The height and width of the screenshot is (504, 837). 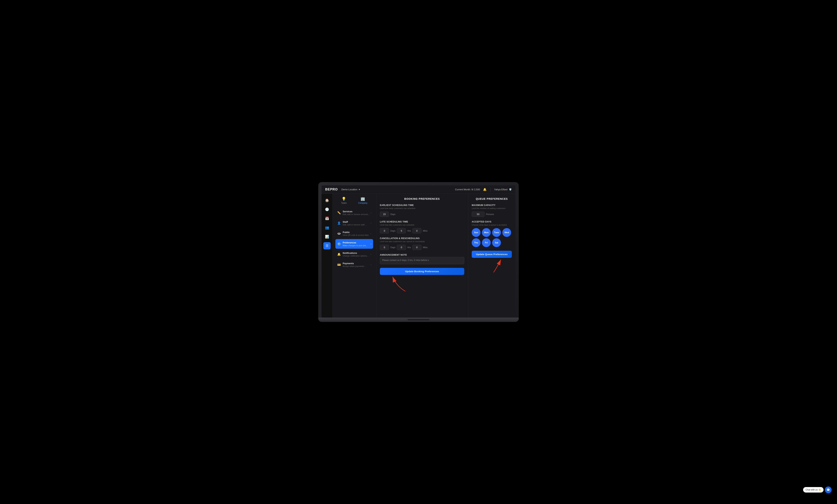 I want to click on menu-item-preferences: ⚙️ Preferences Make changes to your pre.…, so click(x=354, y=244).